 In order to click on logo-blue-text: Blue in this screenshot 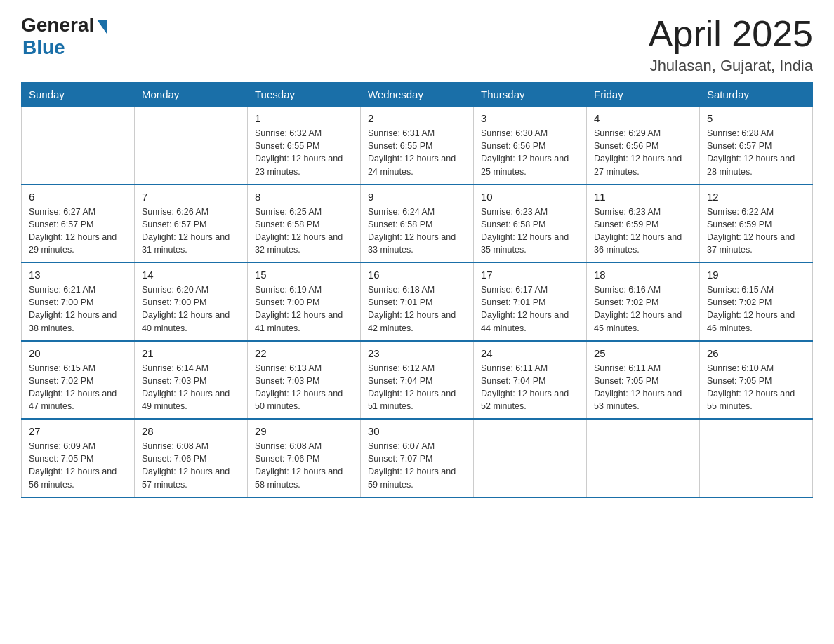, I will do `click(44, 48)`.